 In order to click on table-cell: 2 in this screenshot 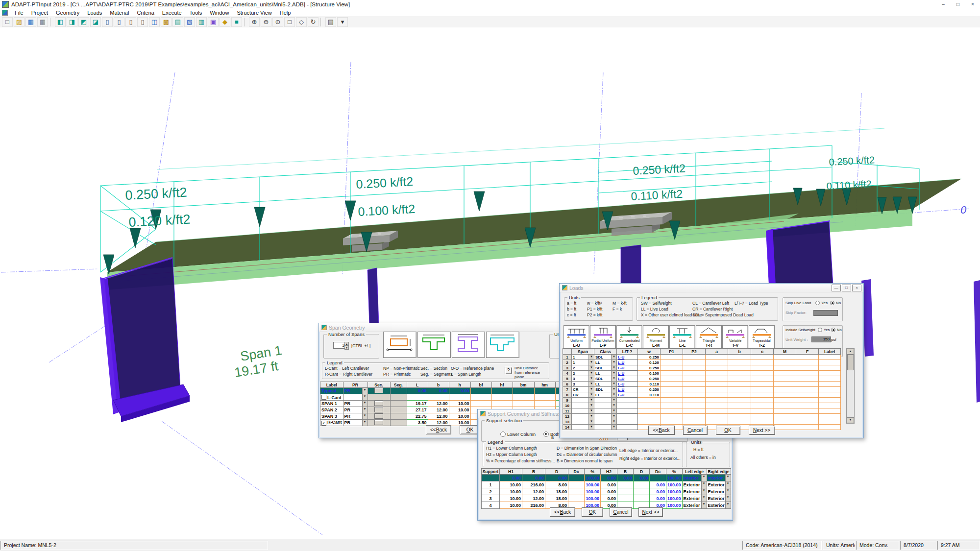, I will do `click(491, 492)`.